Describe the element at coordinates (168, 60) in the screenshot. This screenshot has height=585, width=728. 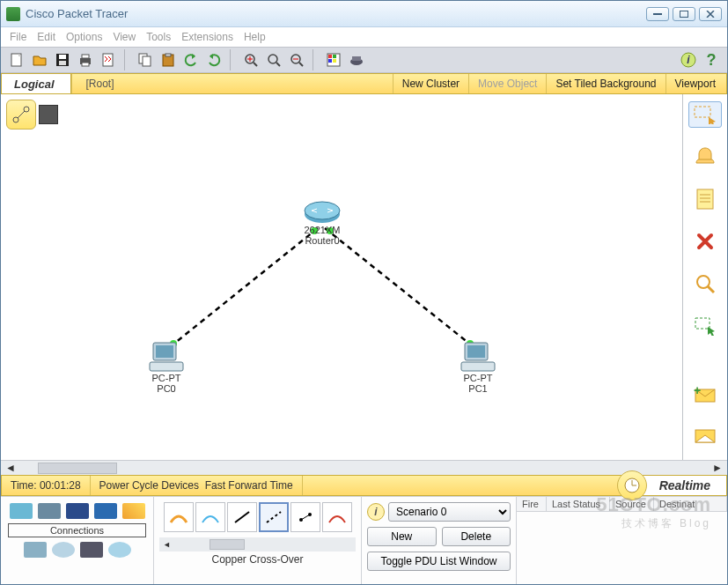
I see `paste-icon` at that location.